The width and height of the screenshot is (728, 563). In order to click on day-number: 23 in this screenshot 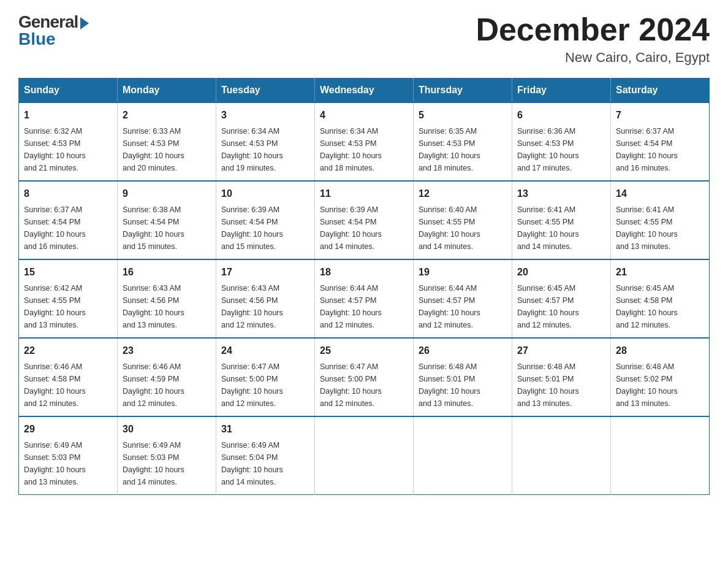, I will do `click(167, 351)`.